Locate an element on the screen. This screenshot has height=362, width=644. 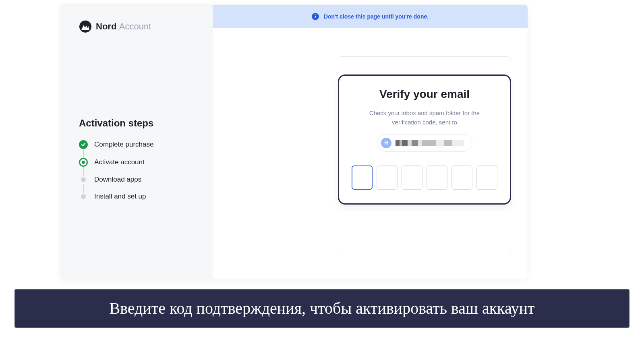
verify-description: Check your inbox and spam folder for the… is located at coordinates (425, 118).